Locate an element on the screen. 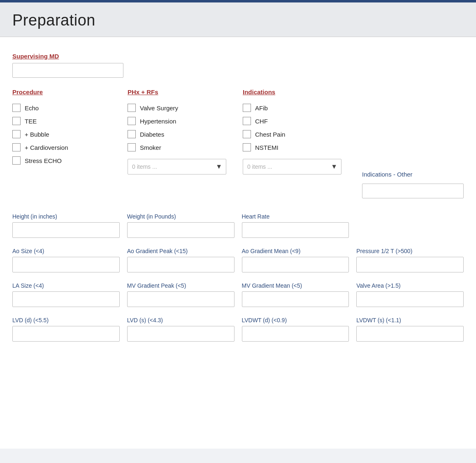 The width and height of the screenshot is (476, 463). pressure-half-time-label: Pressure 1/2 T (>500) is located at coordinates (410, 251).